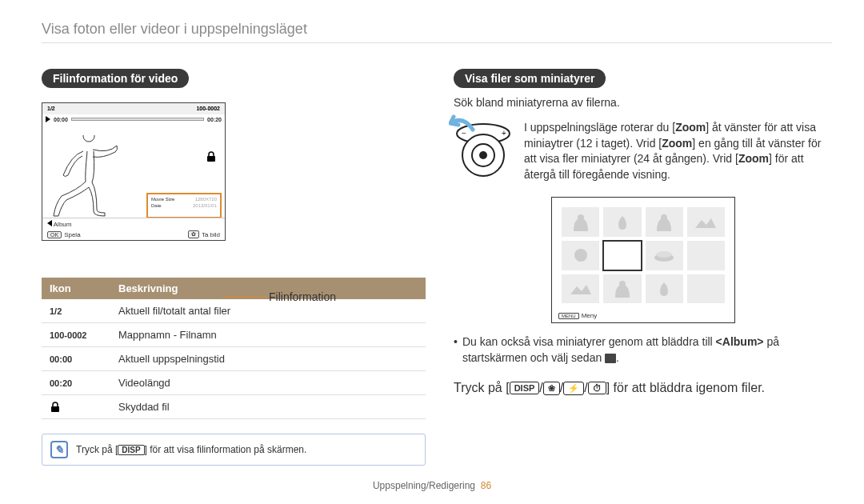 This screenshot has height=504, width=864. Describe the element at coordinates (59, 450) in the screenshot. I see `note-icon: ✎` at that location.